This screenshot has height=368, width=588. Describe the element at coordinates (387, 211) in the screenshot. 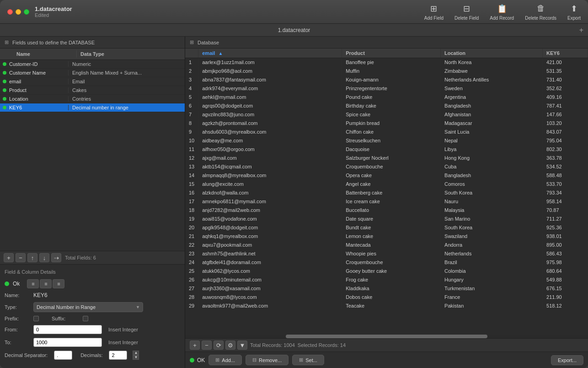

I see `table-row: 18 anjd7282@mail2web.com Buccellato Mala…` at that location.